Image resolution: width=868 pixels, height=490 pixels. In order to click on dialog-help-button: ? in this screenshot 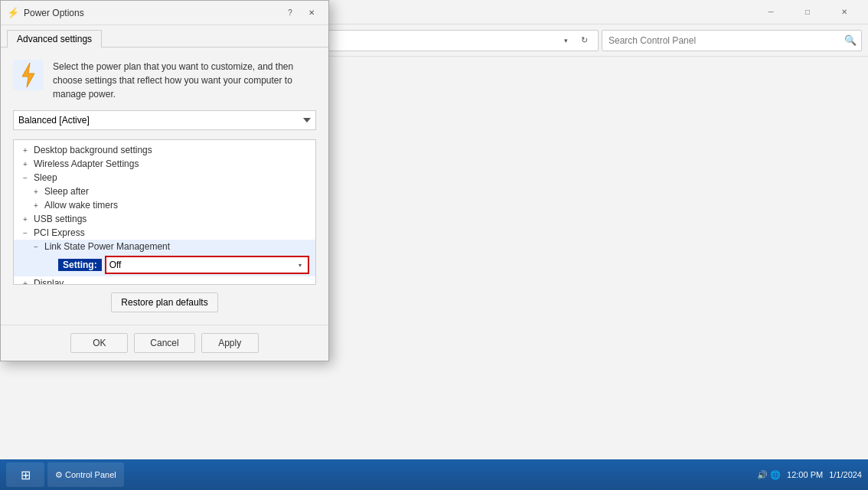, I will do `click(290, 13)`.